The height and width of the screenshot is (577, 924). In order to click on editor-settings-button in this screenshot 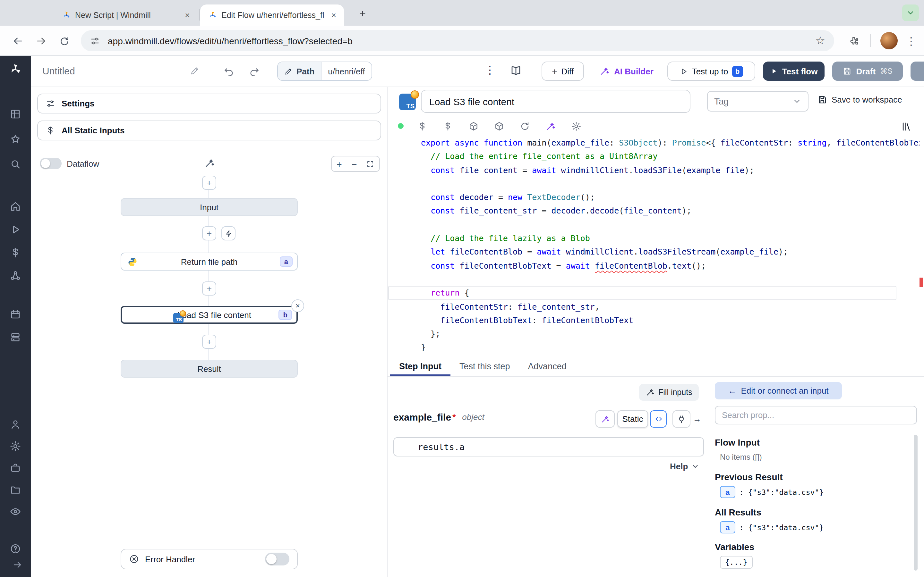, I will do `click(576, 126)`.